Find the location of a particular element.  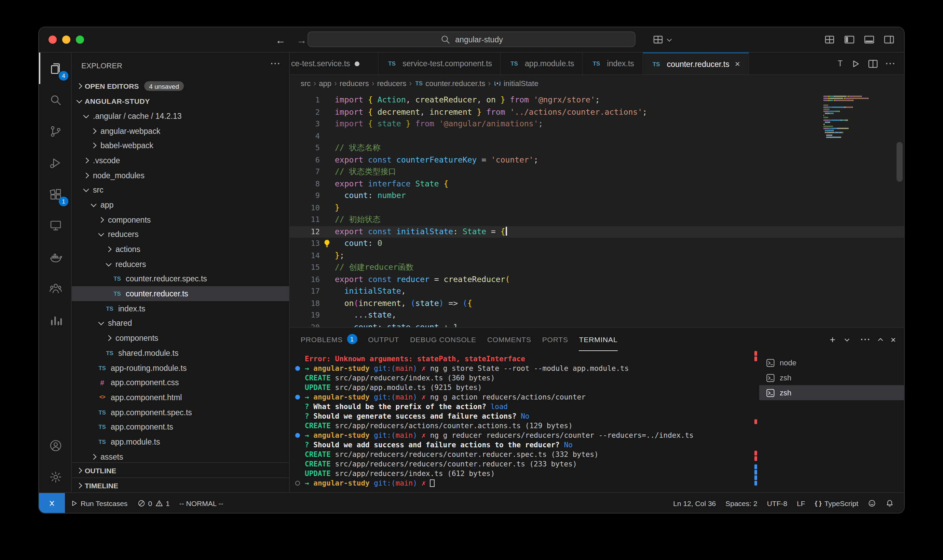

tree-item-app: app is located at coordinates (180, 205).